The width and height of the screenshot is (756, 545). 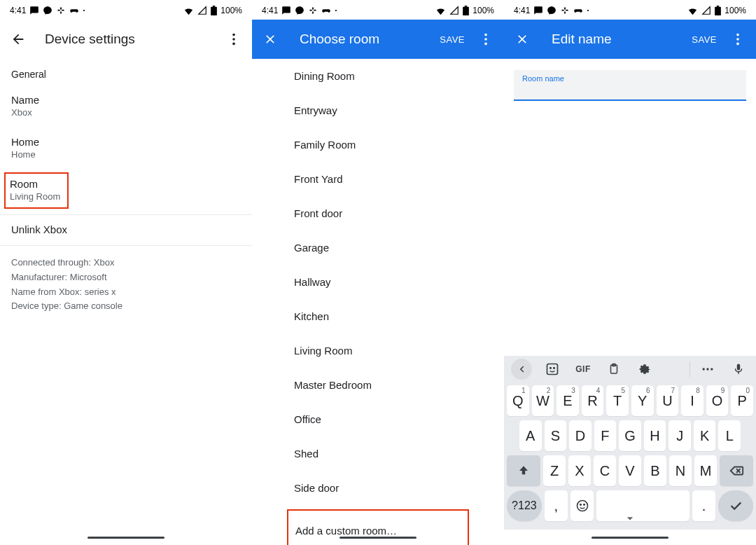 I want to click on room-option: Side door, so click(x=378, y=488).